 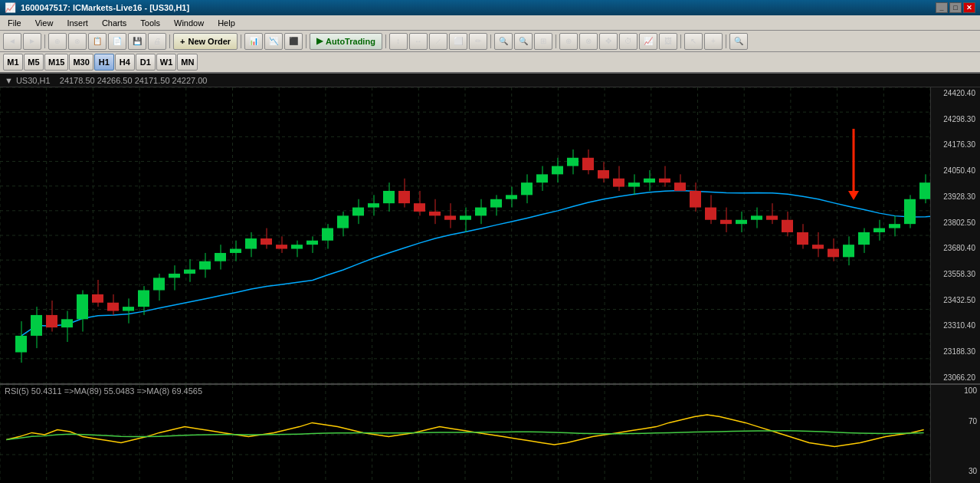 What do you see at coordinates (188, 23) in the screenshot?
I see `menu-window: Window` at bounding box center [188, 23].